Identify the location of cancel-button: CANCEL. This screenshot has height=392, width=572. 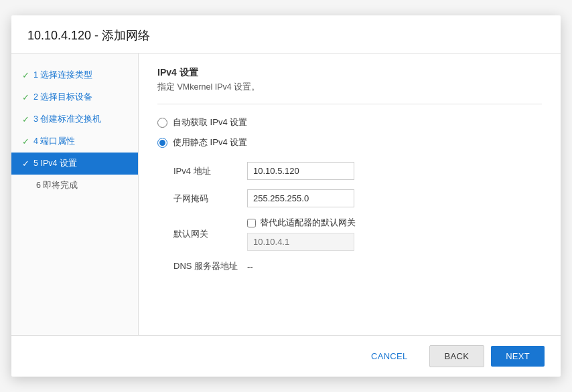
(390, 356).